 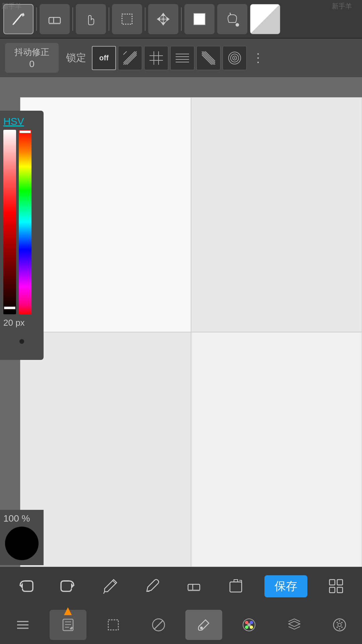 What do you see at coordinates (294, 625) in the screenshot?
I see `nav-layers-button` at bounding box center [294, 625].